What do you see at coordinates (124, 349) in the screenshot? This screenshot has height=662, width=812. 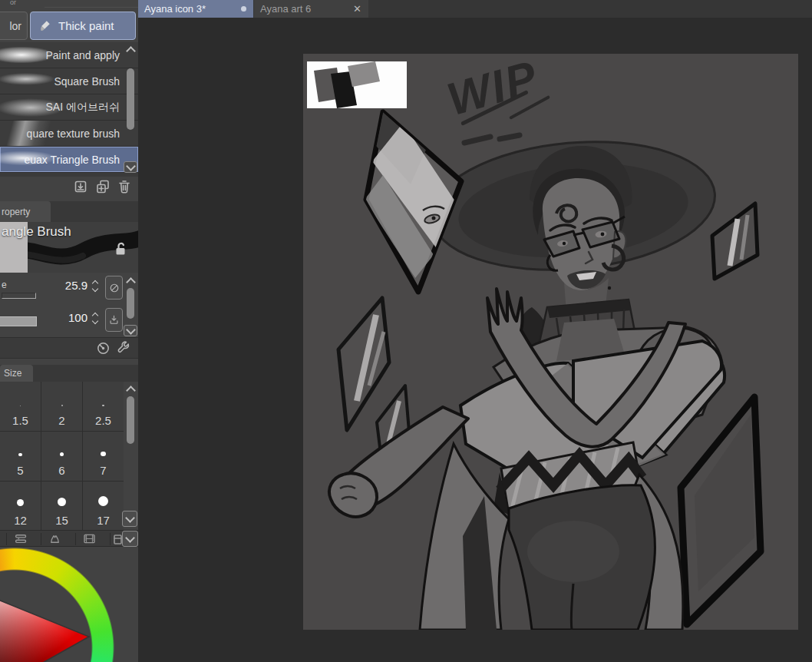 I see `wrench-icon` at bounding box center [124, 349].